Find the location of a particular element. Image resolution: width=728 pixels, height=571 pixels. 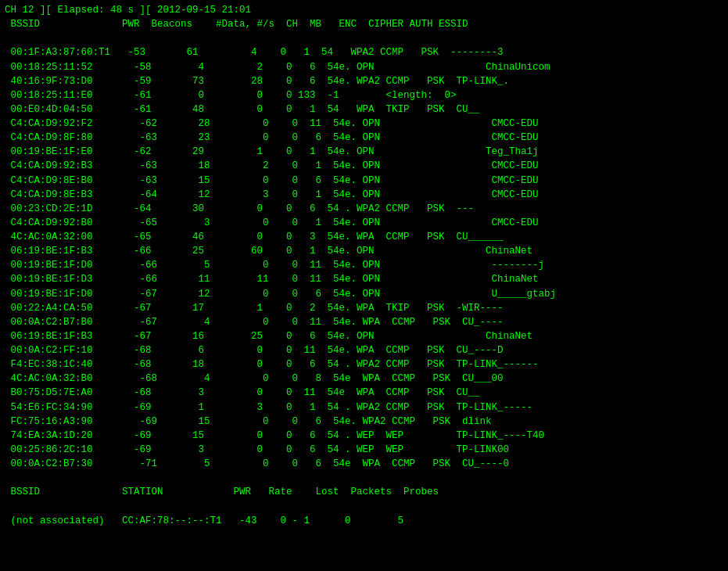

table-row: 00:19:BE:1F:E0 -62 29 1 0 1 54e. OPN Teg… is located at coordinates (364, 152).